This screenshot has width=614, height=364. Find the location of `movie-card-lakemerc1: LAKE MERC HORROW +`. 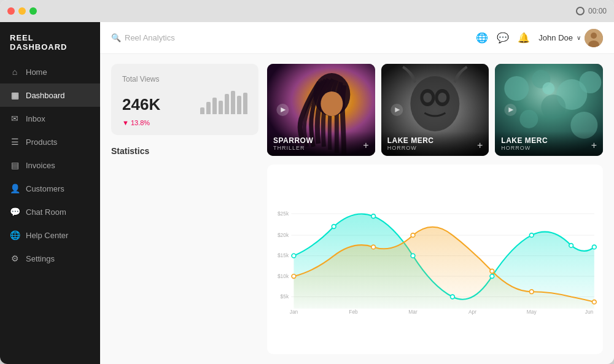

movie-card-lakemerc1: LAKE MERC HORROW + is located at coordinates (435, 110).